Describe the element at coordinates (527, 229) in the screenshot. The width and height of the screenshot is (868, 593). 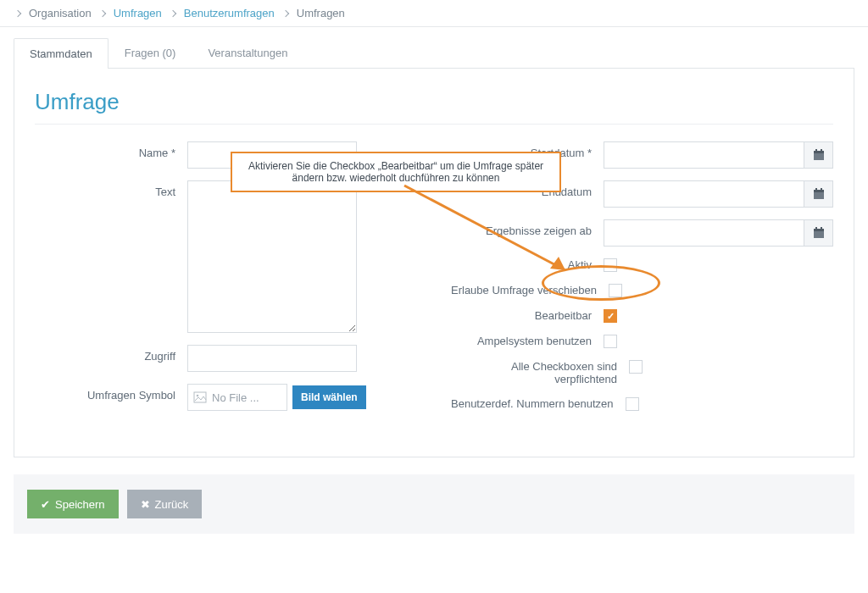
I see `show-from-label: Ergebnisse zeigen ab` at that location.